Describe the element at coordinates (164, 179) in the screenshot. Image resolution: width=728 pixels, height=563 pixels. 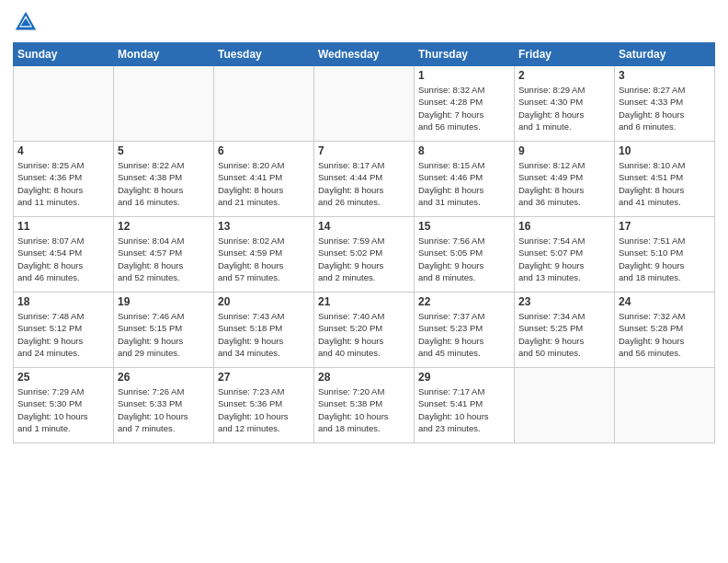
I see `calendar-day-5: 5Sunrise: 8:22 AM Sunset: 4:38 PM Daylig…` at that location.